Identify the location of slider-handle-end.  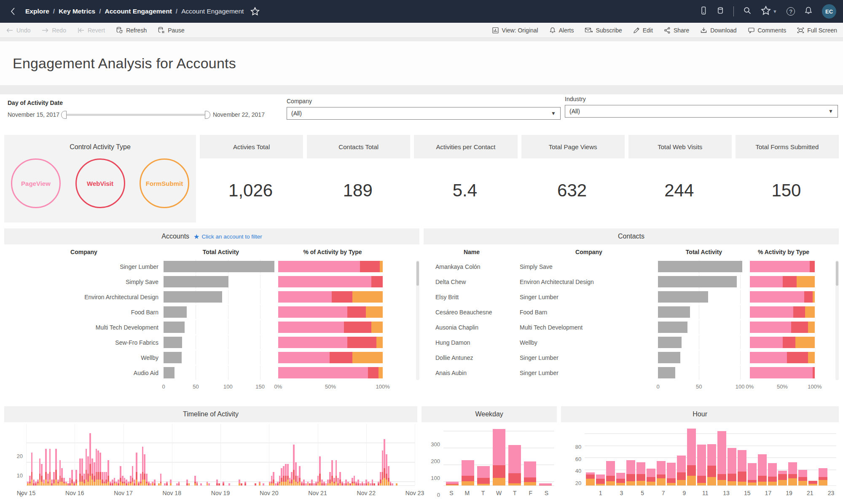
(207, 115).